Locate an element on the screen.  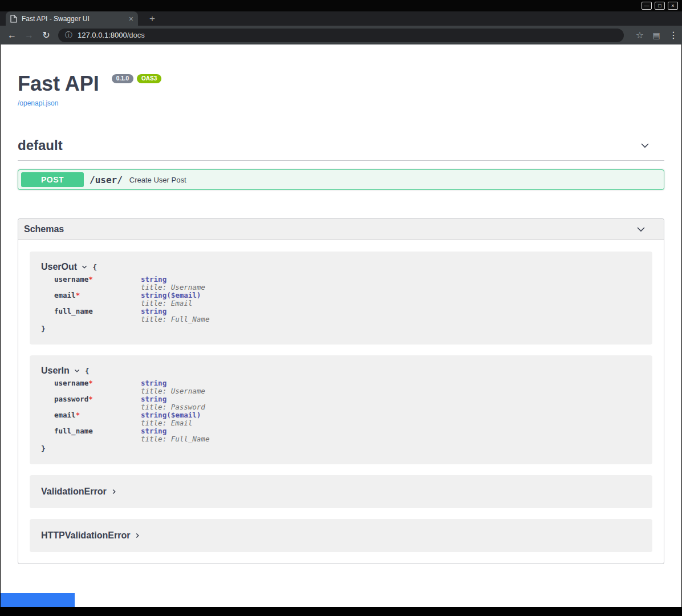
model-name: HTTPValidationError is located at coordinates (86, 536).